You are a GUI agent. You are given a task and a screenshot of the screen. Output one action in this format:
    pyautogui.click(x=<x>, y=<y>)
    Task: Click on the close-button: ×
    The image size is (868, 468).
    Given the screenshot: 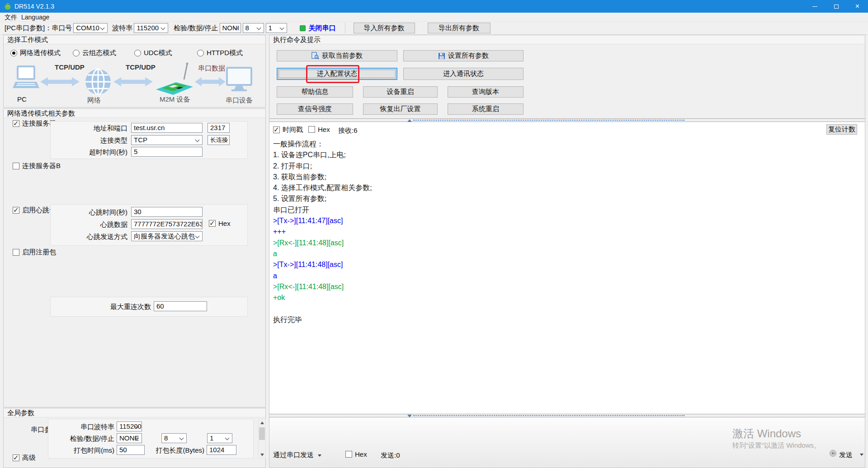 What is the action you would take?
    pyautogui.click(x=857, y=6)
    